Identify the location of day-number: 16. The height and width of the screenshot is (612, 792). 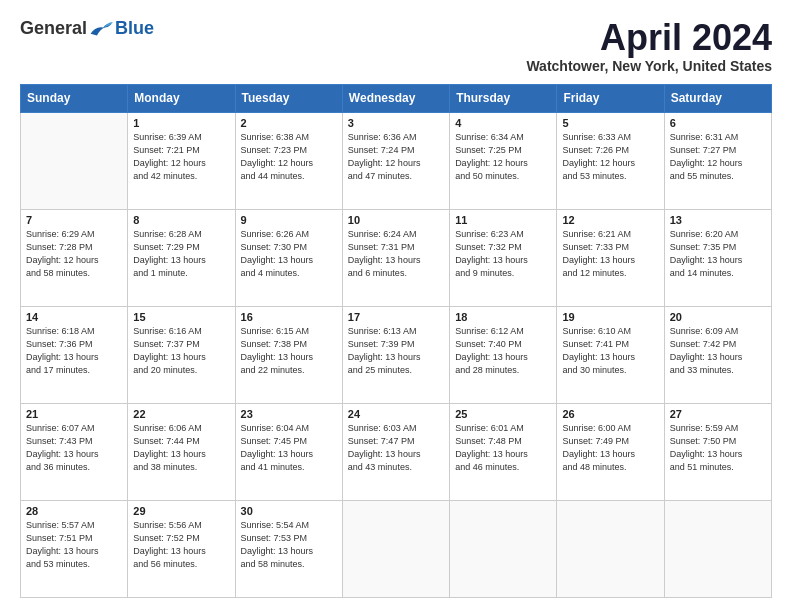
(289, 317).